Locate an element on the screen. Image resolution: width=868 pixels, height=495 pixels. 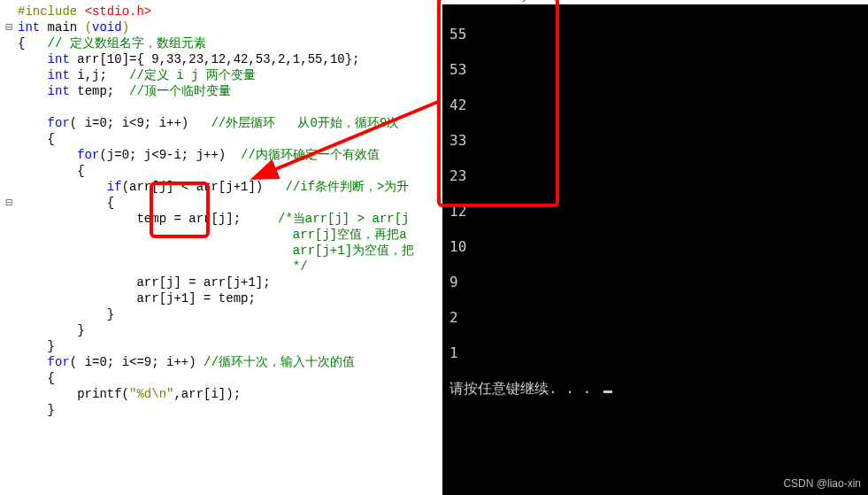
code-line: arr[j+1] = temp; is located at coordinates (234, 298).